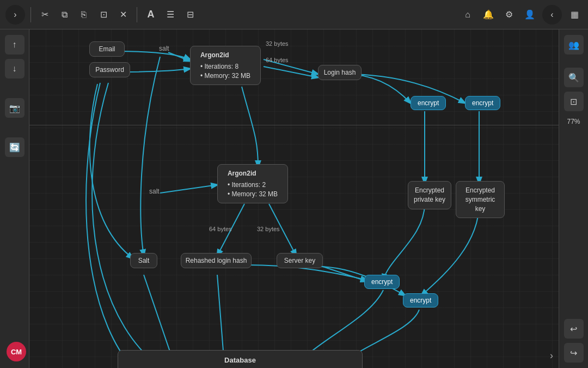 This screenshot has width=588, height=368. What do you see at coordinates (482, 103) in the screenshot?
I see `encrypt-2-node: encrypt` at bounding box center [482, 103].